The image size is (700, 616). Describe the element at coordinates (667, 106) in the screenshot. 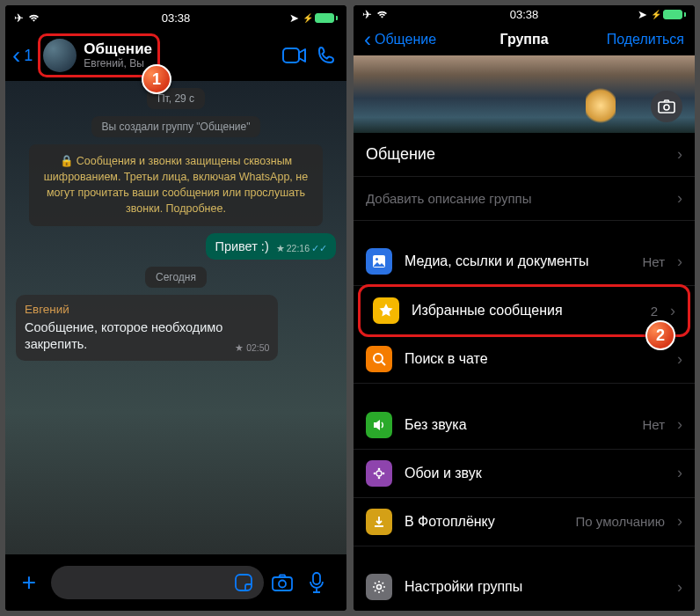

I see `change-photo-button` at that location.